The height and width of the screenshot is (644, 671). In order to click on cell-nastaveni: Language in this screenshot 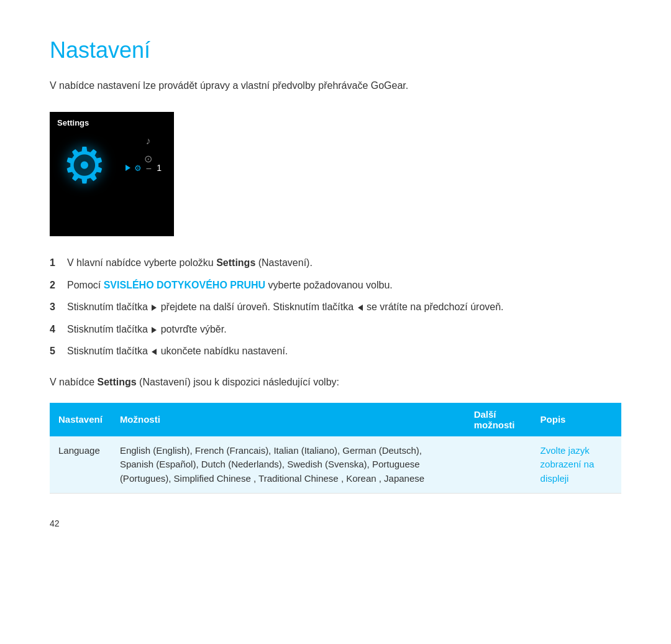, I will do `click(81, 465)`.